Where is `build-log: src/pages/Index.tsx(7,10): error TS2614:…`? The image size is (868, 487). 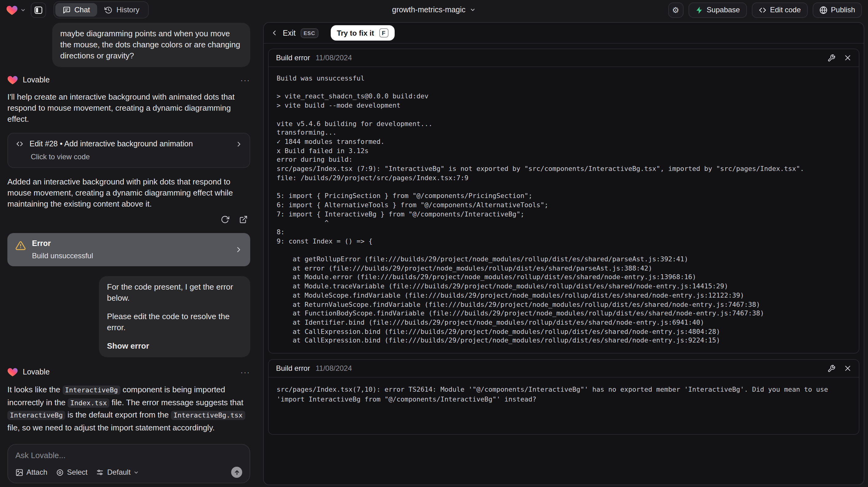
build-log: src/pages/Index.tsx(7,10): error TS2614:… is located at coordinates (564, 406).